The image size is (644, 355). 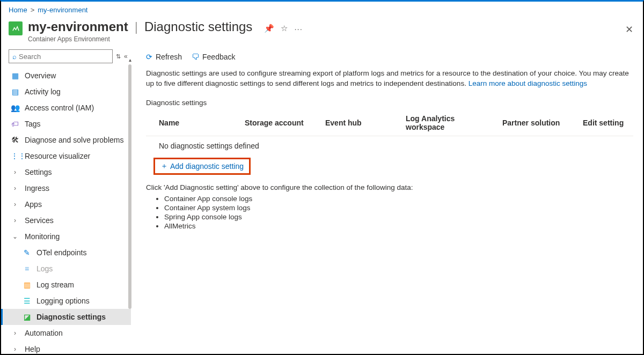 What do you see at coordinates (390, 146) in the screenshot?
I see `table-row-empty: No diagnostic settings defined` at bounding box center [390, 146].